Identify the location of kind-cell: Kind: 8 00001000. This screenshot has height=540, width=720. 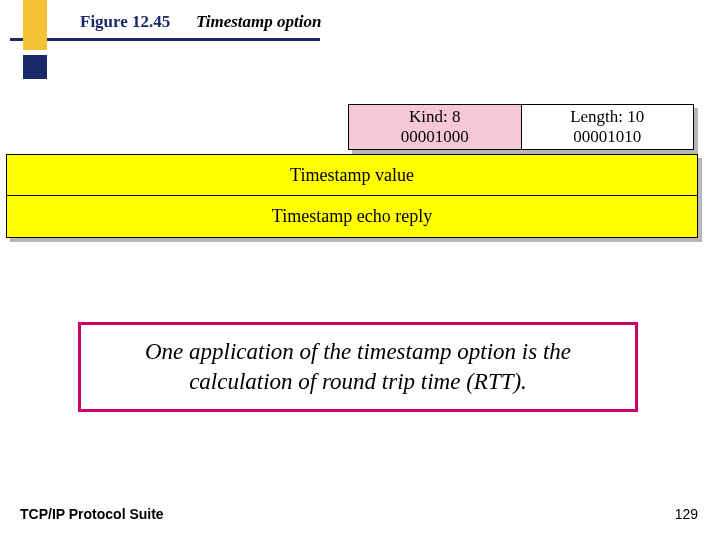
(435, 127).